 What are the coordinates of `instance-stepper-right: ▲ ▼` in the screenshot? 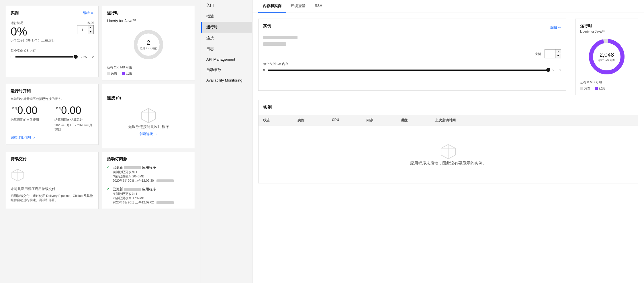 It's located at (553, 54).